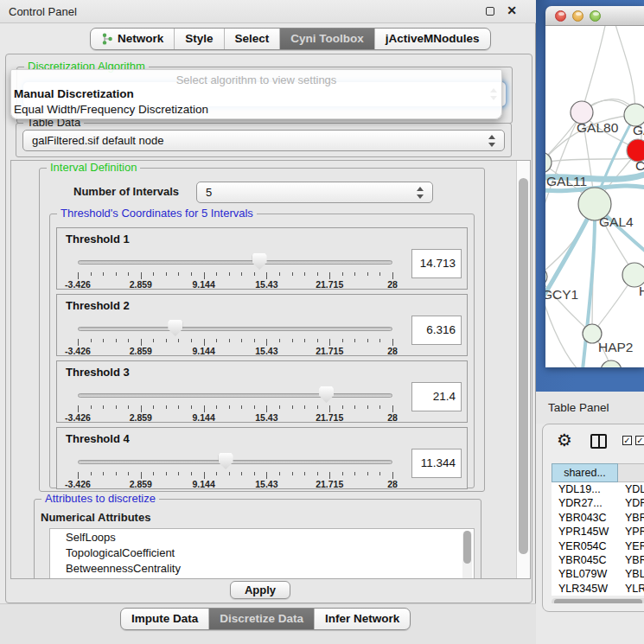 Image resolution: width=644 pixels, height=644 pixels. I want to click on tab-network: Network, so click(133, 39).